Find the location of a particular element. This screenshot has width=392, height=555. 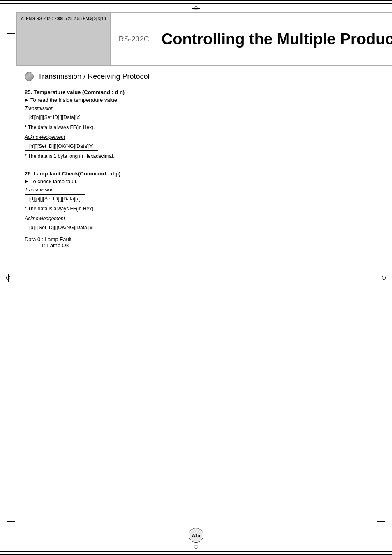

command-25-desc: To read the inside temperature value. is located at coordinates (196, 100).